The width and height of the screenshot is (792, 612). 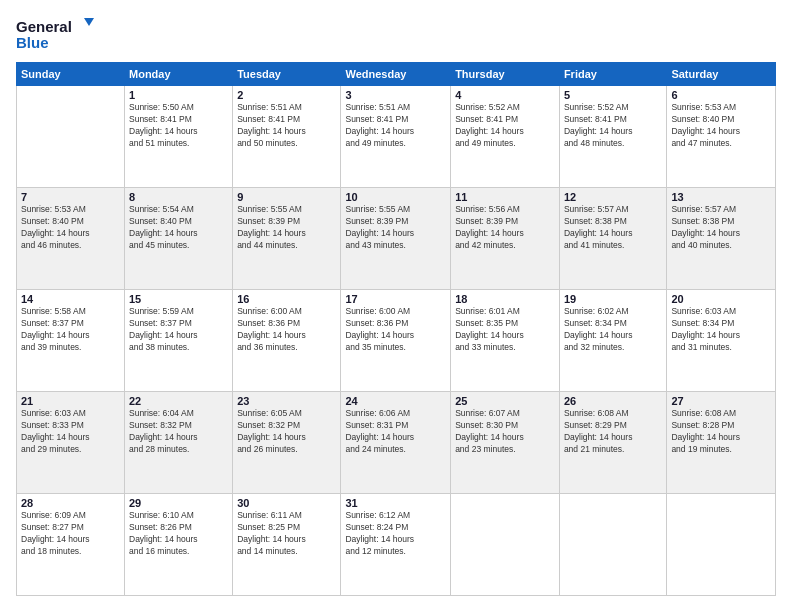 What do you see at coordinates (70, 401) in the screenshot?
I see `day-number: 21` at bounding box center [70, 401].